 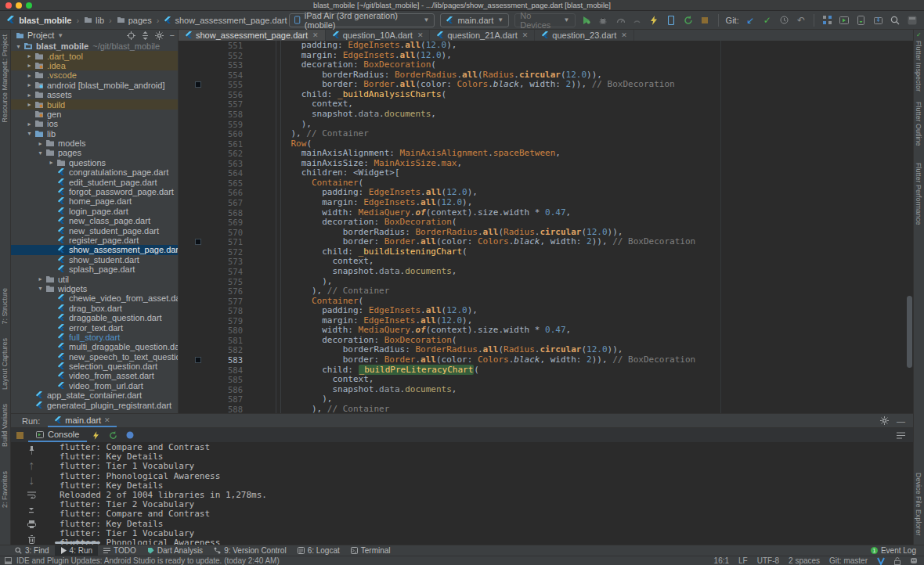 What do you see at coordinates (94, 66) in the screenshot?
I see `tree-item: ▸.idea` at bounding box center [94, 66].